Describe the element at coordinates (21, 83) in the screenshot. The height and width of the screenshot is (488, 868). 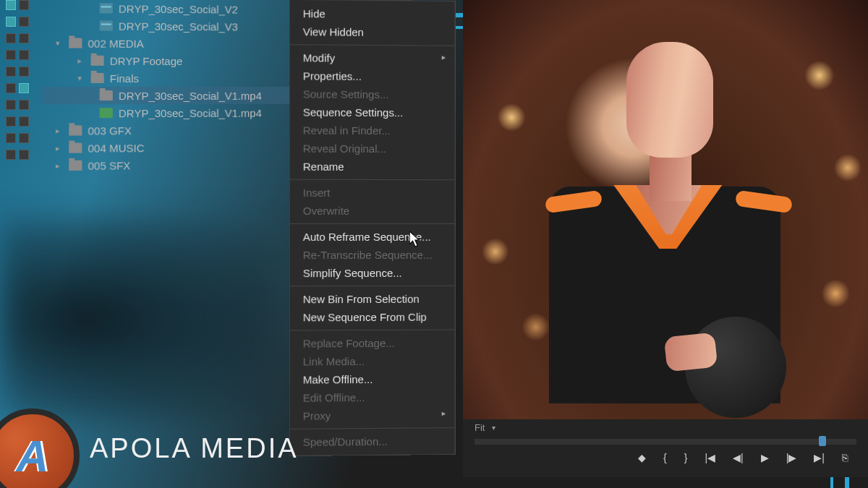
I see `label-color-column` at that location.